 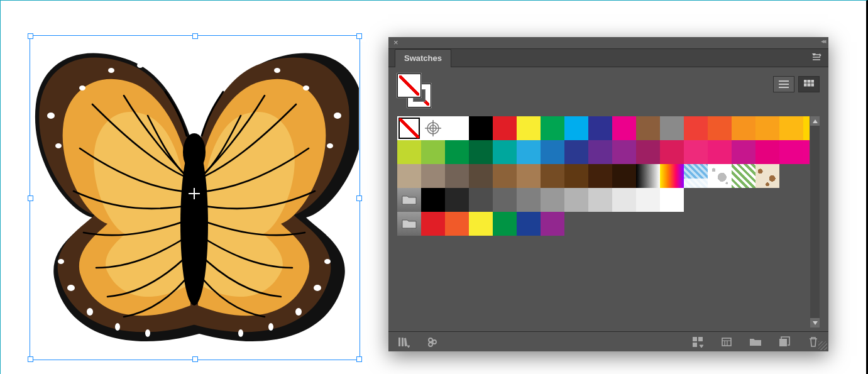 What do you see at coordinates (396, 43) in the screenshot?
I see `close-icon: ×` at bounding box center [396, 43].